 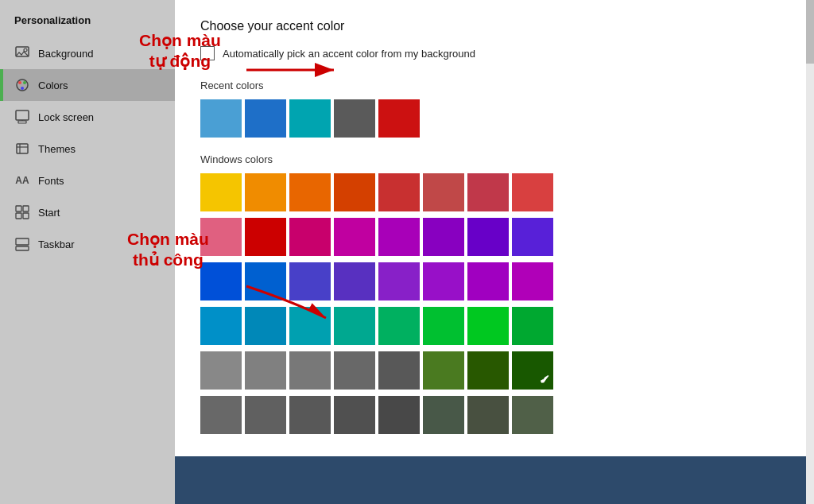 I want to click on recent-colors, so click(x=494, y=118).